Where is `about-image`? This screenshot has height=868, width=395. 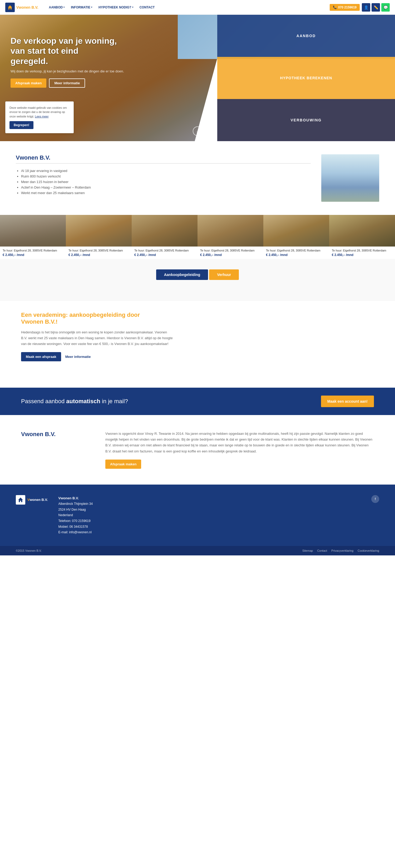 about-image is located at coordinates (350, 178).